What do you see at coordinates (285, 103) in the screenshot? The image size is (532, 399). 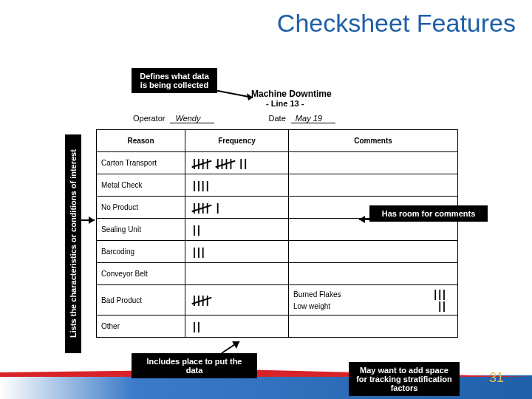 I see `sheet-subtitle: - Line 13 -` at bounding box center [285, 103].